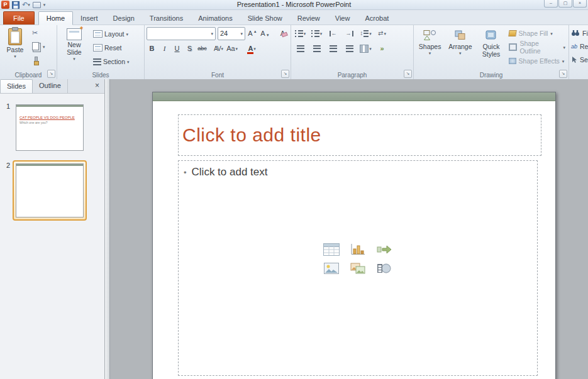  Describe the element at coordinates (580, 59) in the screenshot. I see `select-button: Select ▾` at that location.